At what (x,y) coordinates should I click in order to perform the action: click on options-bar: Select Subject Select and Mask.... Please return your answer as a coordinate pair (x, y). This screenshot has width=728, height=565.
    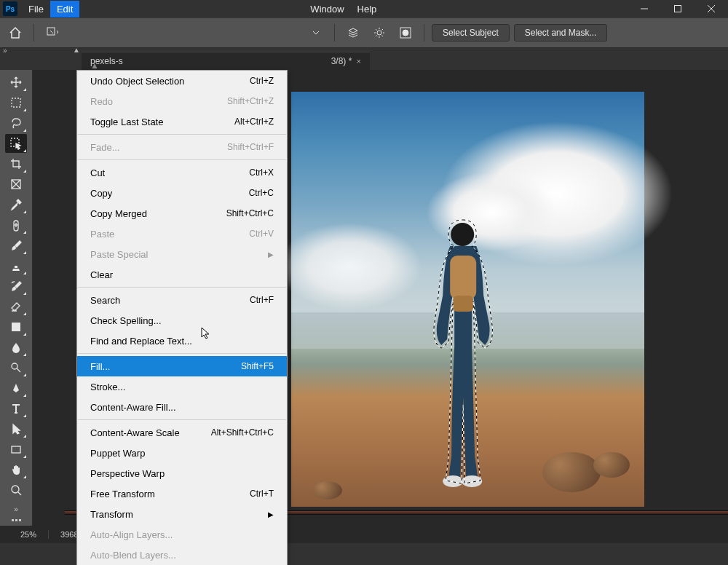
    Looking at the image, I should click on (364, 33).